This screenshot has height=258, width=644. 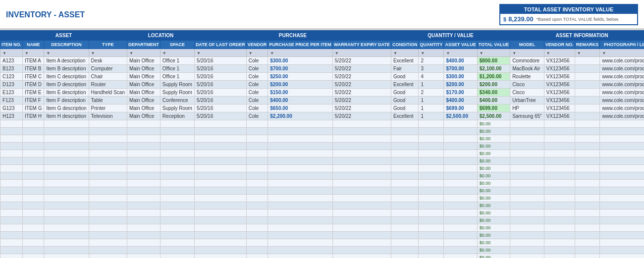 I want to click on table-row: F123ITEM FItem F descriptionTableMain Of…, so click(x=322, y=101).